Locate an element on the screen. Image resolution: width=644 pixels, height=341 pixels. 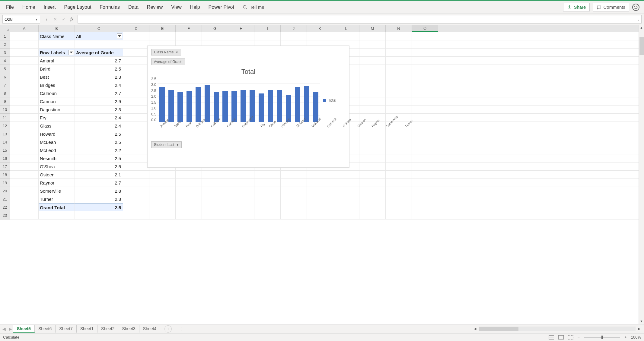
cell-N1 is located at coordinates (399, 36).